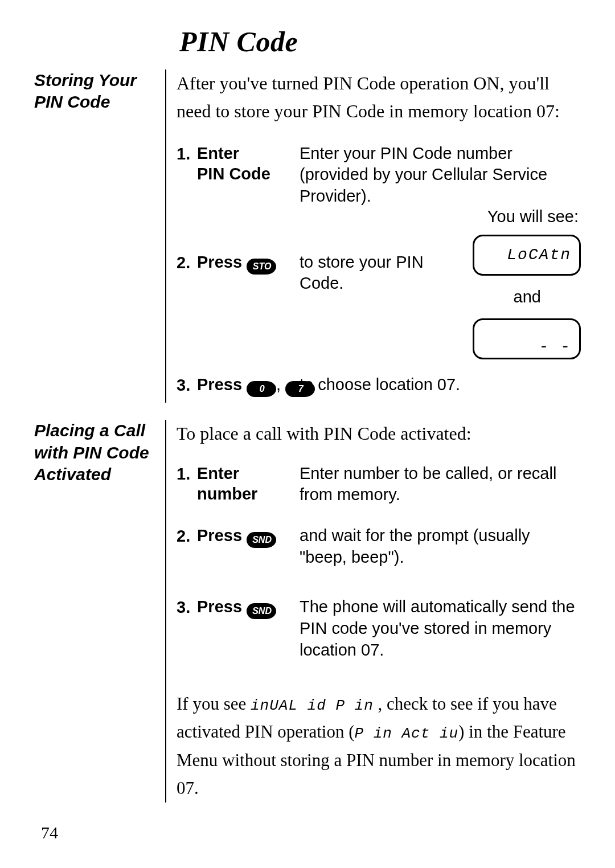  Describe the element at coordinates (261, 389) in the screenshot. I see `zero-key-icon: 0` at that location.